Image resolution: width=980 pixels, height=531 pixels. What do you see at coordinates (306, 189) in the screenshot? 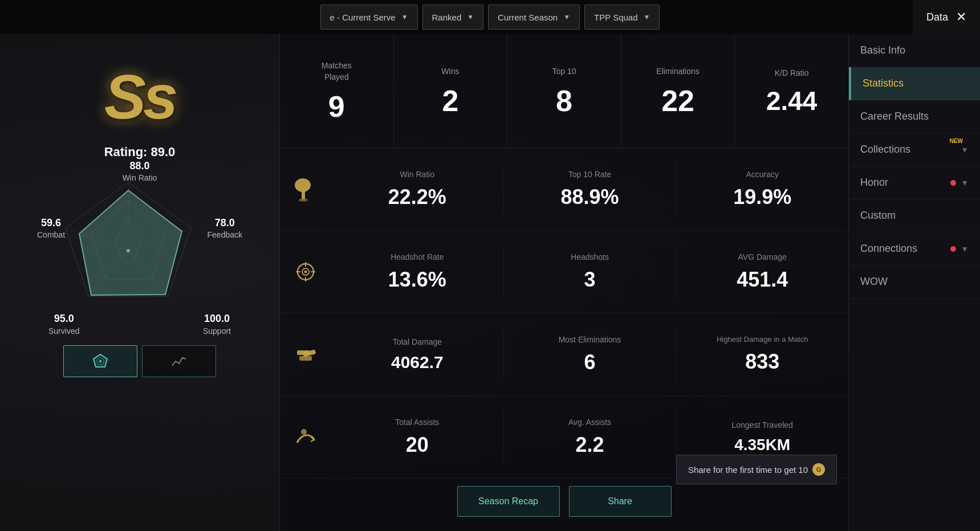
I see `chicken-icon` at bounding box center [306, 189].